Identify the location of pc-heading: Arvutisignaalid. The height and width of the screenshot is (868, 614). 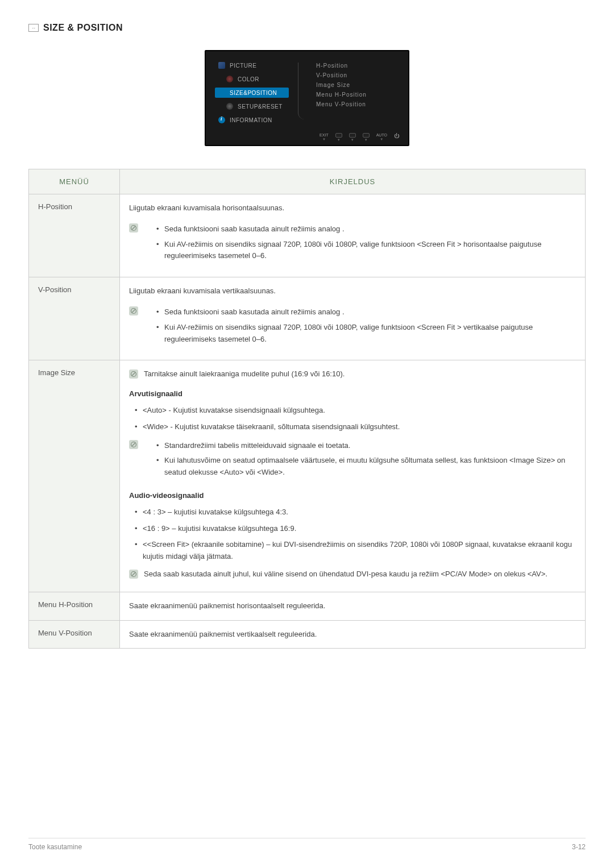
(352, 394).